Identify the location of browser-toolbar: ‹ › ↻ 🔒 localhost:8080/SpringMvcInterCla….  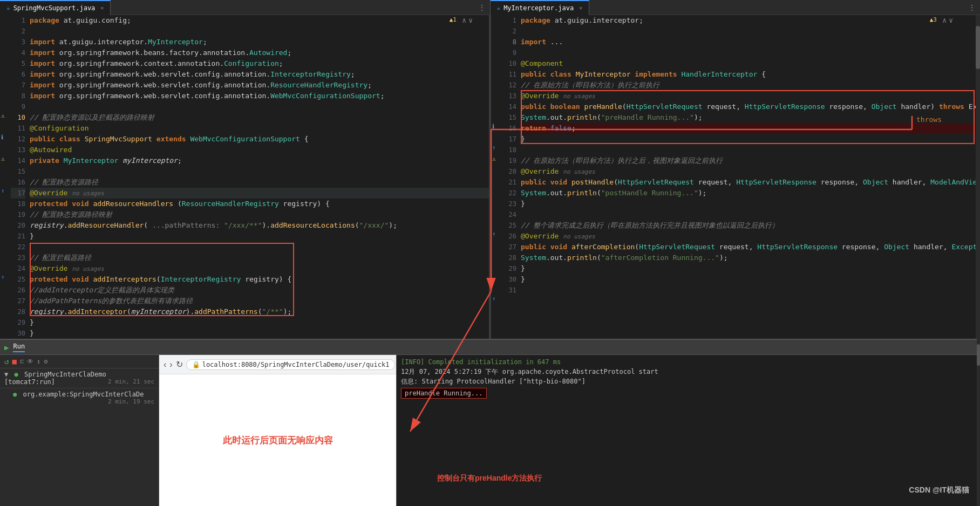
(277, 365).